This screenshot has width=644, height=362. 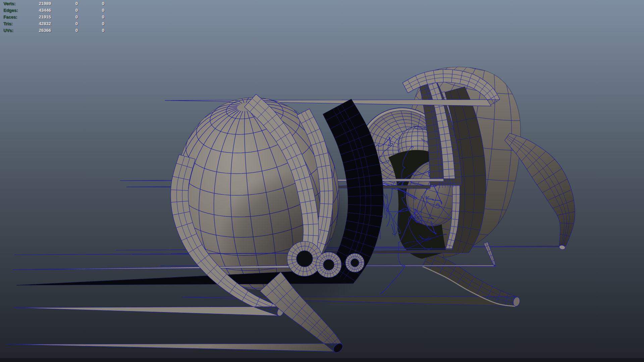 I want to click on hud-row: Tris: 42832 0 0, so click(x=52, y=24).